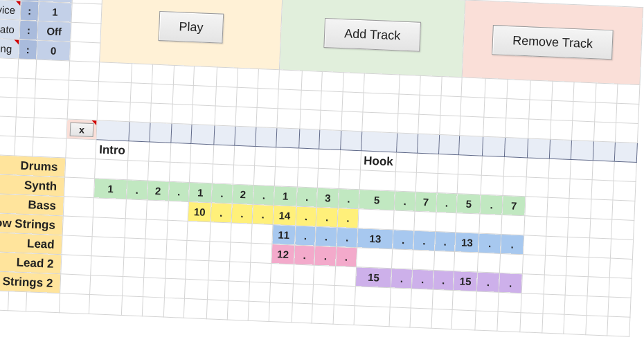  Describe the element at coordinates (426, 202) in the screenshot. I see `pattern-cell: 7` at that location.